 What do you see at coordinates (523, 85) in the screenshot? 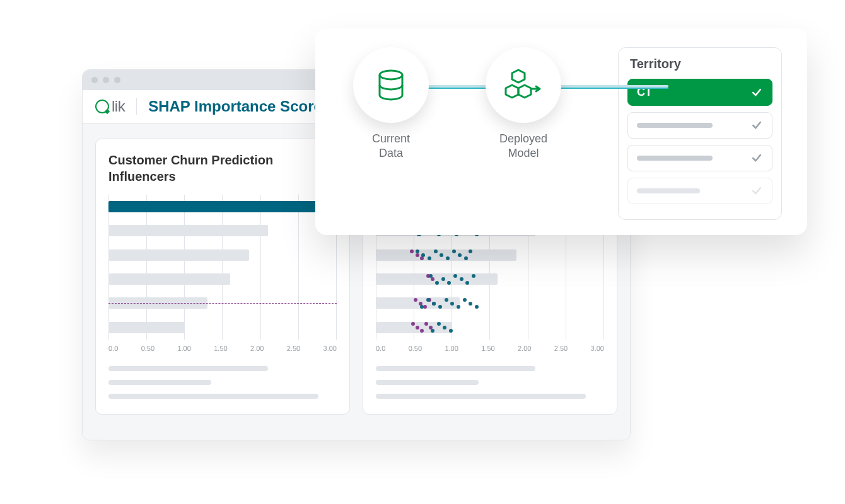
I see `model-deploy-icon` at bounding box center [523, 85].